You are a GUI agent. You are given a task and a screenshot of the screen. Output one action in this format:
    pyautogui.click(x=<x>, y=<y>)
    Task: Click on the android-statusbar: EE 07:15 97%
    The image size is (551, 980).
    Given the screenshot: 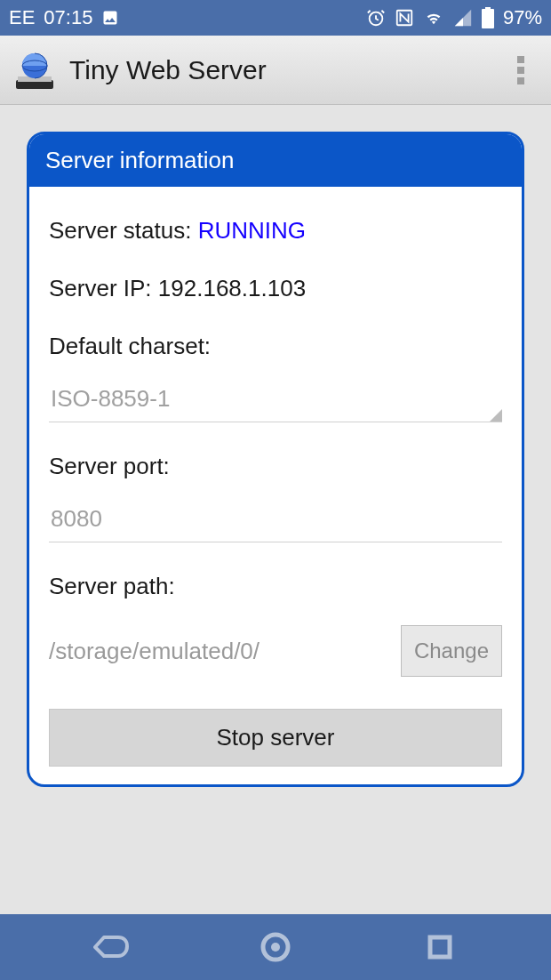 What is the action you would take?
    pyautogui.click(x=276, y=18)
    